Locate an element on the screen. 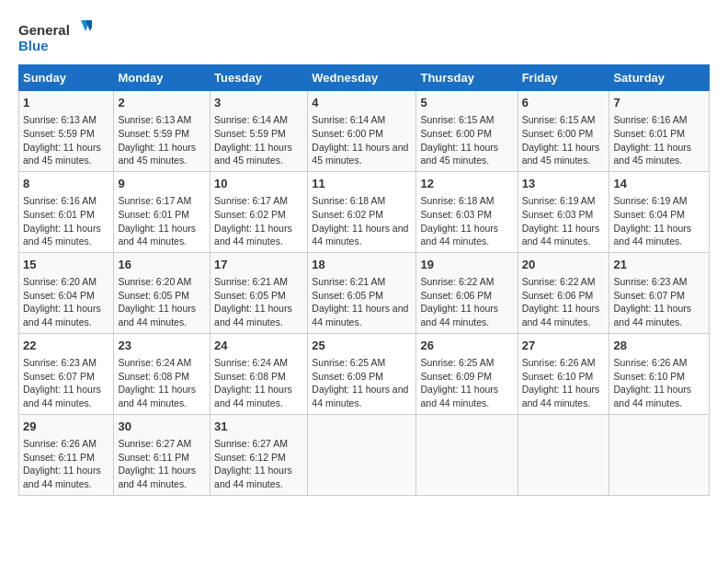 Image resolution: width=728 pixels, height=563 pixels. day-cell: 16 Sunrise: 6:20 AMSunset: 6:05 PMDaylig… is located at coordinates (162, 293).